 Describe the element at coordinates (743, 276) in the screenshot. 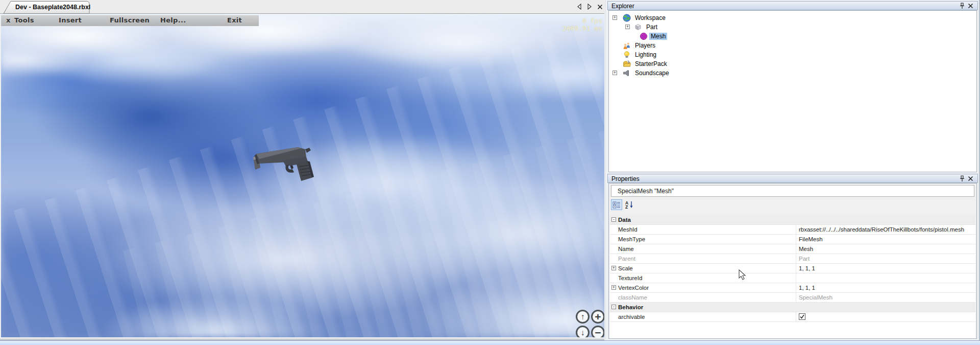

I see `mouse-cursor` at that location.